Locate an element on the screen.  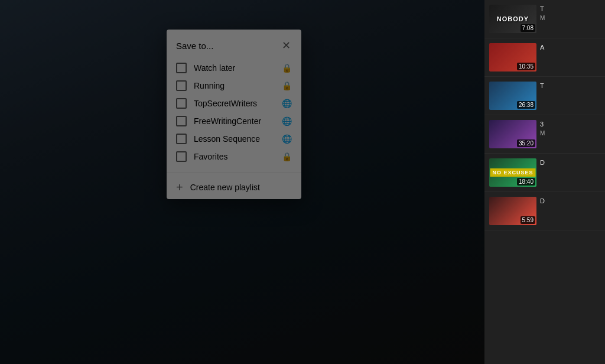
video-title: A is located at coordinates (570, 47).